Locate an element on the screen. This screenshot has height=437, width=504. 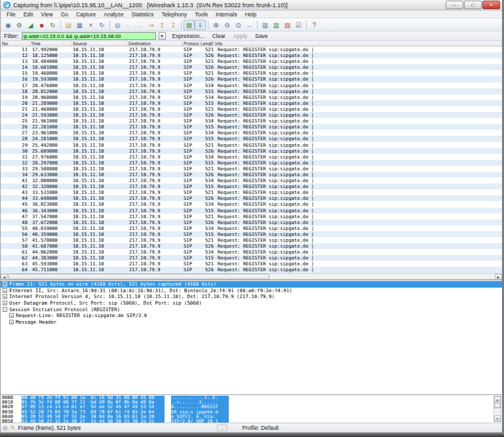
stop-capture-icon: ■ is located at coordinates (42, 25).